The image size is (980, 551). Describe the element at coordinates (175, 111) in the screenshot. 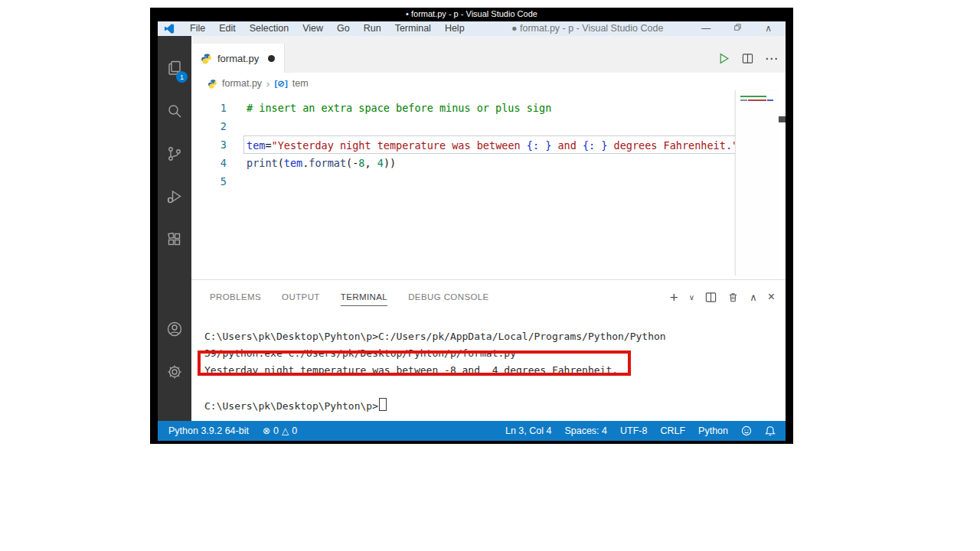

I see `search-icon` at that location.